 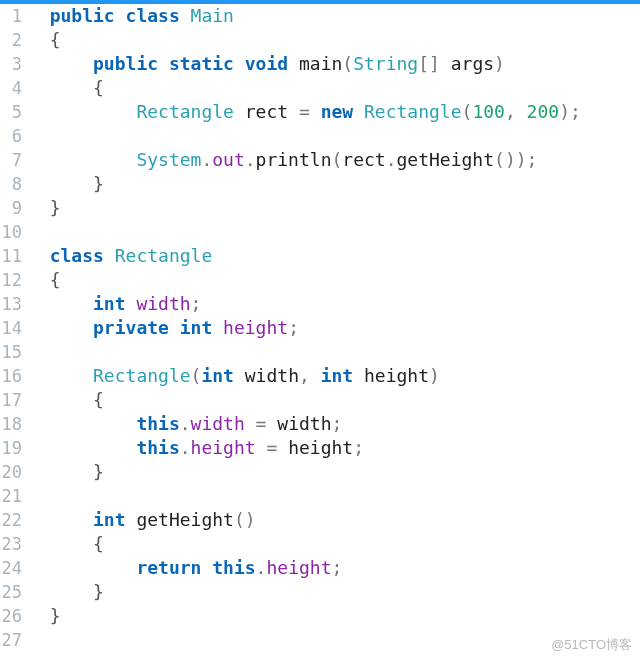 I want to click on token-punct: ,, so click(x=510, y=112).